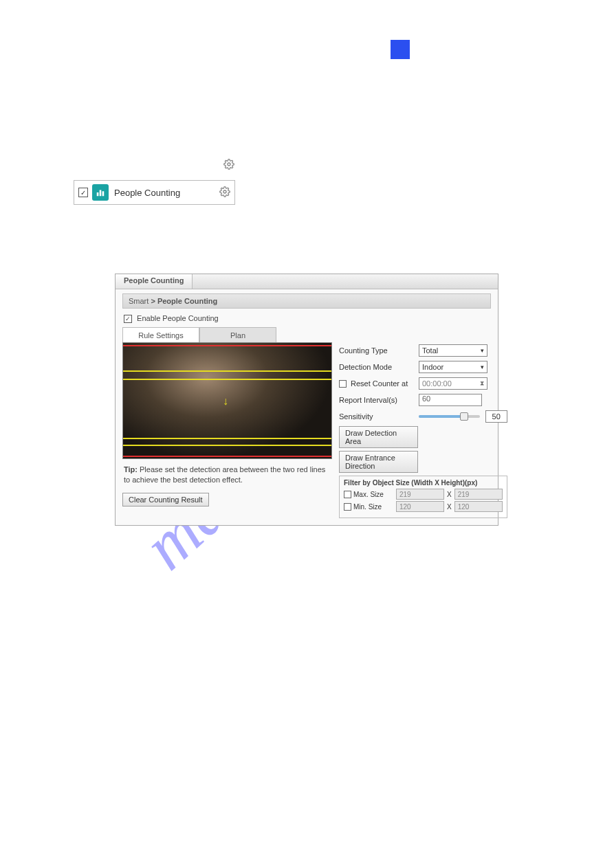  Describe the element at coordinates (453, 383) in the screenshot. I see `reset-counter-input: 00:00:00 ⧗` at that location.